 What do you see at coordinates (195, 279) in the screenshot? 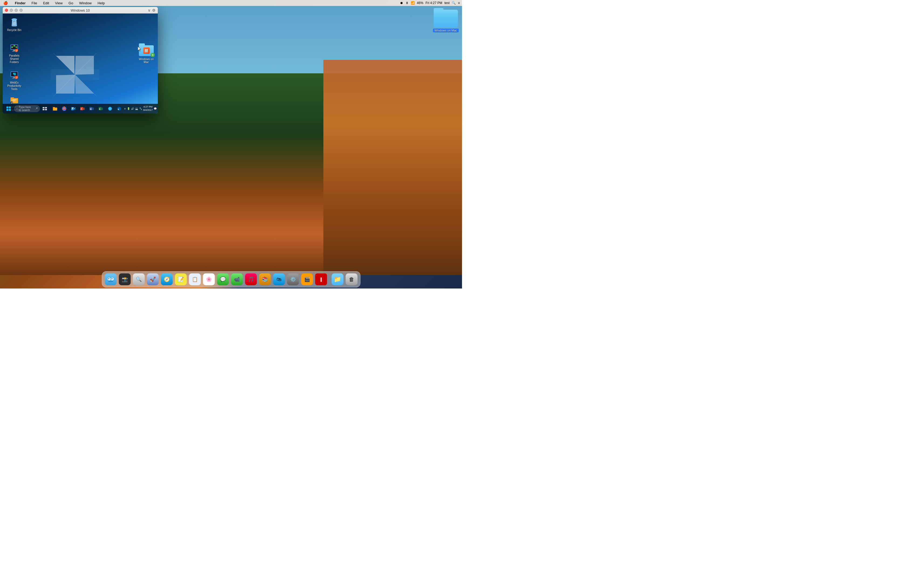
I see `dock-kanban: 📋` at bounding box center [195, 279].